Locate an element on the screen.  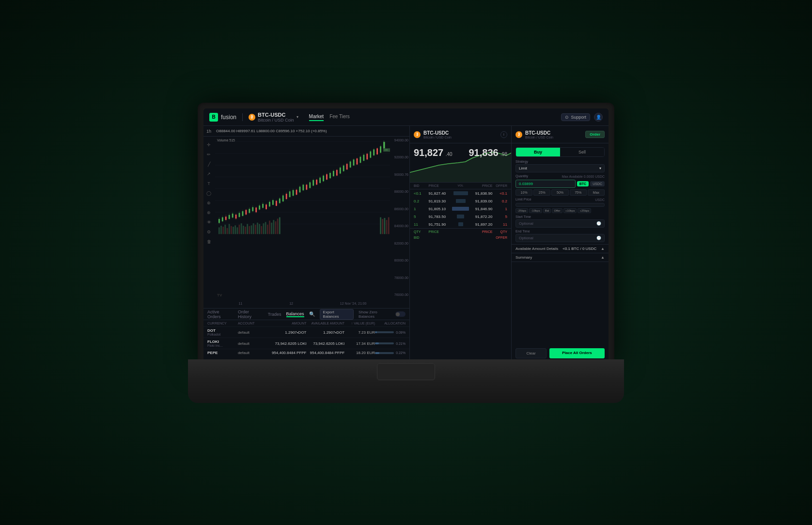
end-time-section: End Time Optional 🕐 is located at coordinates (560, 237).